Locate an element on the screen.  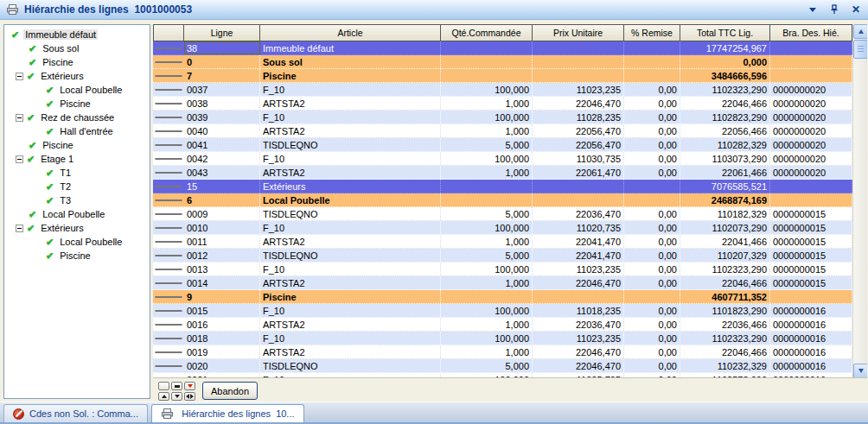
table-row: 38Immeuble défaut17747254,967 is located at coordinates (503, 48).